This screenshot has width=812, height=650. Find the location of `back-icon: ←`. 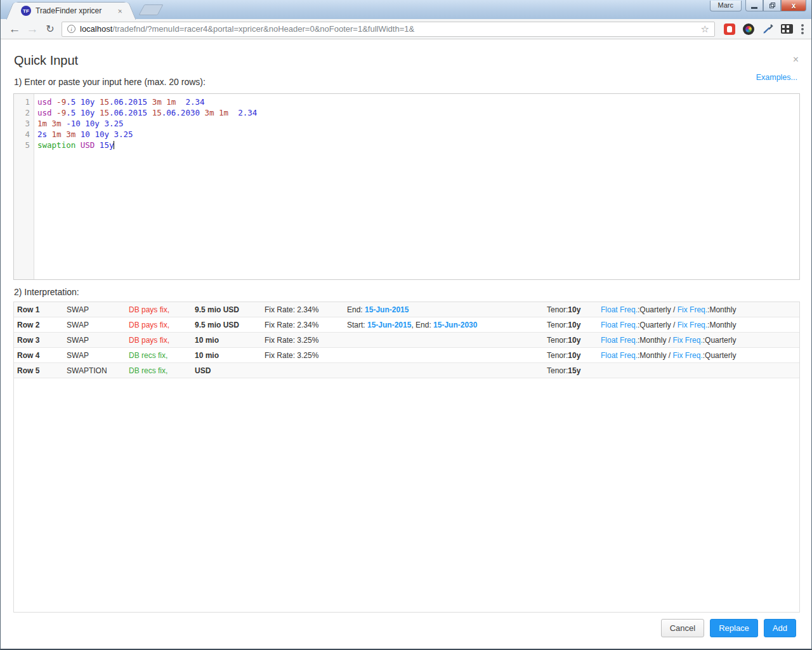

back-icon: ← is located at coordinates (15, 29).